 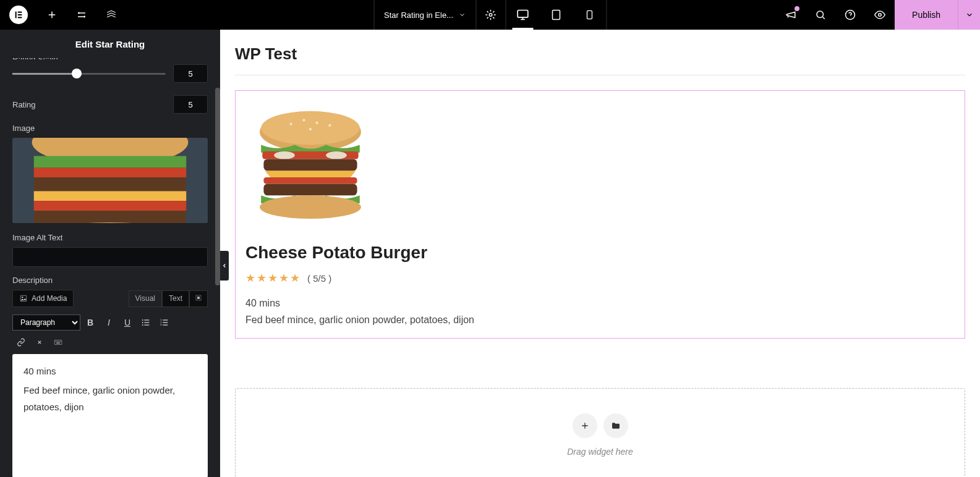 What do you see at coordinates (198, 298) in the screenshot?
I see `expand-icon` at bounding box center [198, 298].